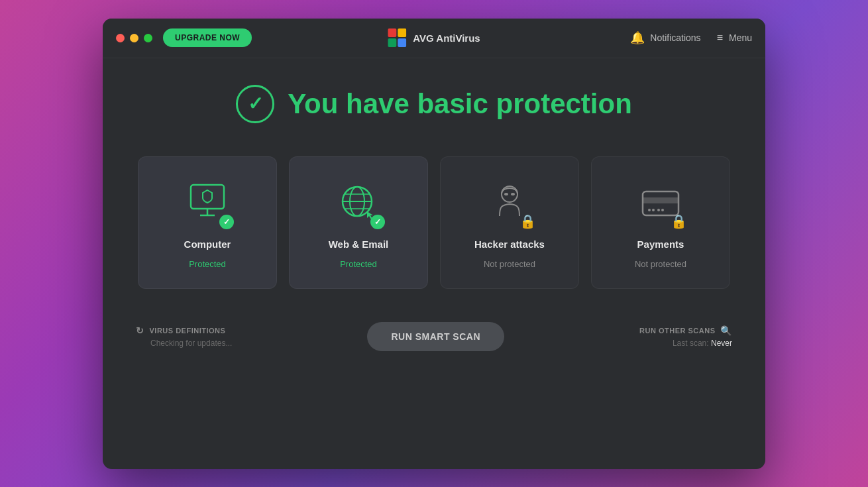 The height and width of the screenshot is (487, 868). What do you see at coordinates (184, 337) in the screenshot?
I see `virus-definitions: ↻ VIRUS DEFINITIONS Checking for updates…` at bounding box center [184, 337].